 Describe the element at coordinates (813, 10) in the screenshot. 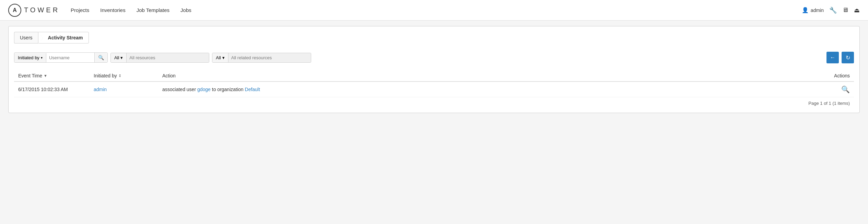

I see `user-menu: 👤 admin` at that location.